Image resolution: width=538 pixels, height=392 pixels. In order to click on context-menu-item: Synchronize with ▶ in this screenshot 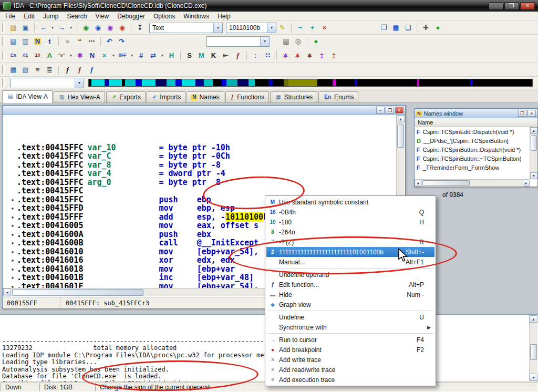, I will do `click(350, 327)`.